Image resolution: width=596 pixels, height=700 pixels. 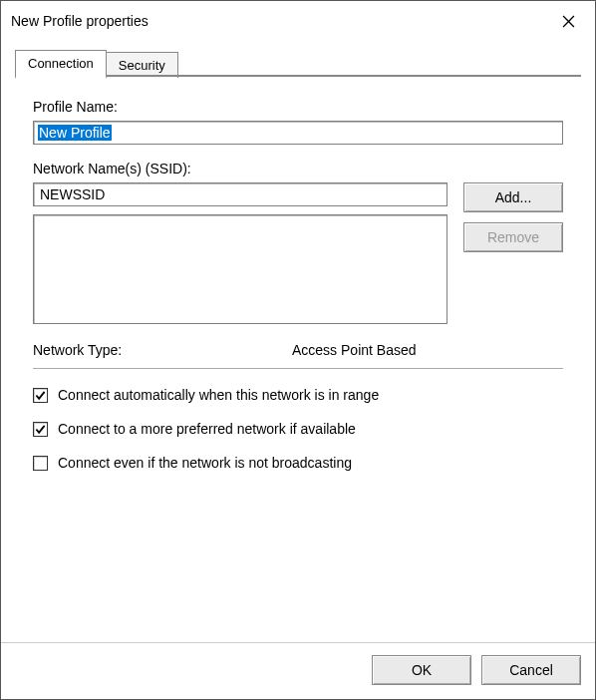 I want to click on opt-not-broadcasting-checkbox, so click(x=40, y=463).